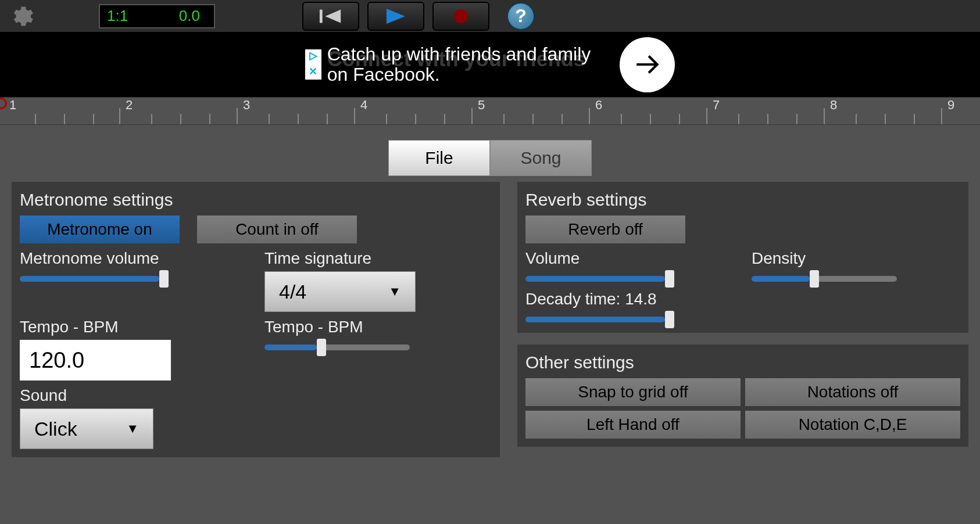  I want to click on ruler-mark: 4, so click(362, 105).